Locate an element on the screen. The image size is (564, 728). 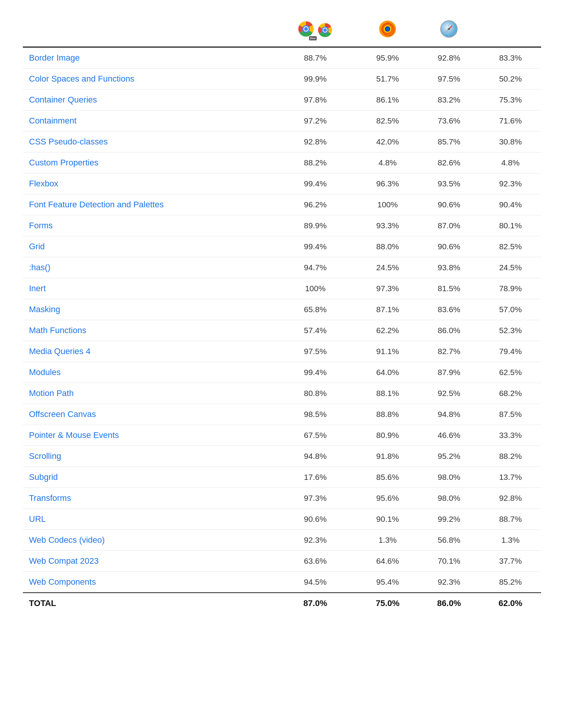
row-name: Pointer & Mouse Events is located at coordinates (148, 435).